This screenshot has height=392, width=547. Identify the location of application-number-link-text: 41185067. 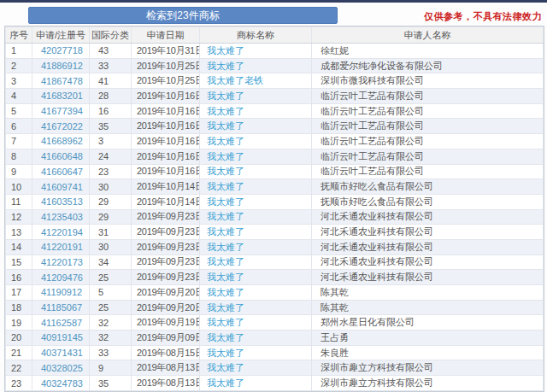
(62, 307).